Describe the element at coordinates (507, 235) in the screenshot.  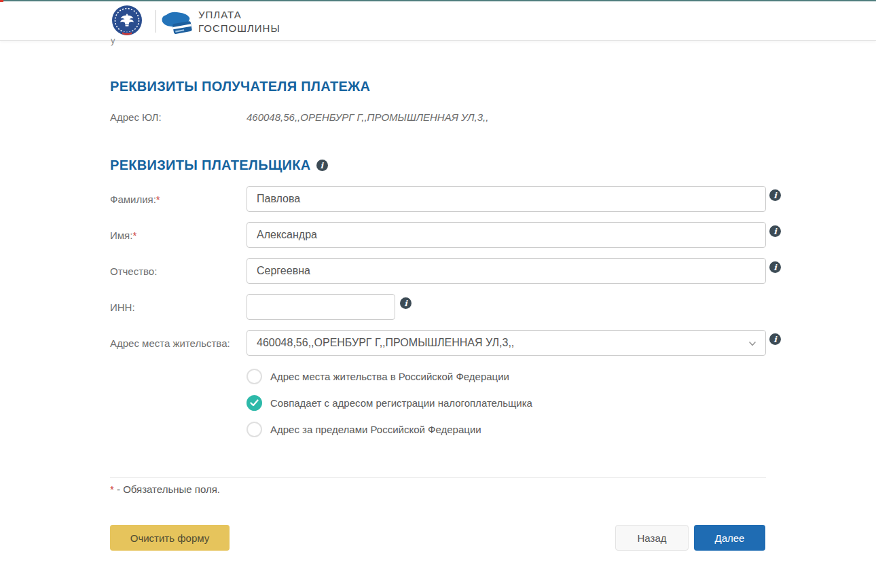
I see `firstname-input` at that location.